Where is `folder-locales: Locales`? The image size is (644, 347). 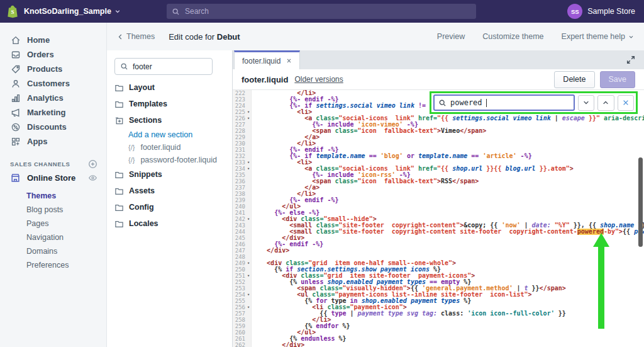
folder-locales: Locales is located at coordinates (170, 224).